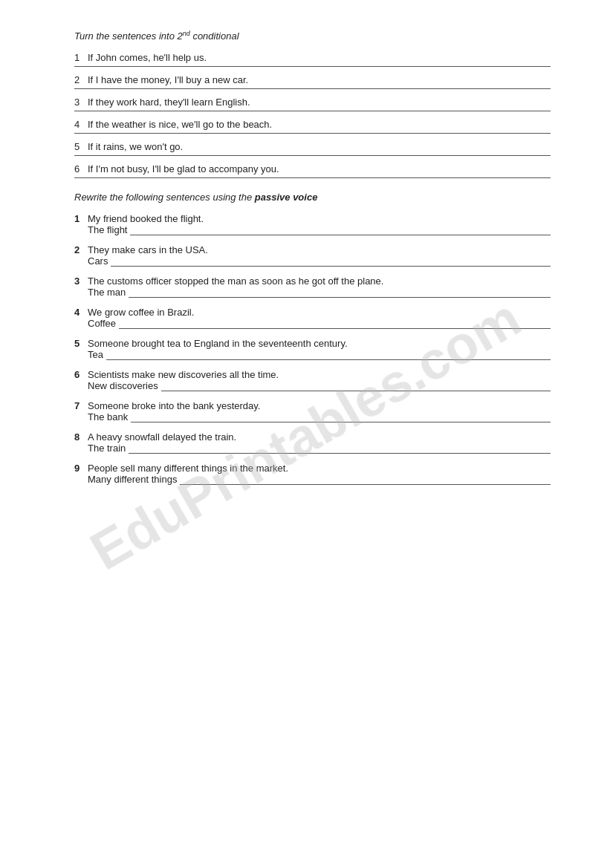  I want to click on item2-num: 2, so click(81, 80).